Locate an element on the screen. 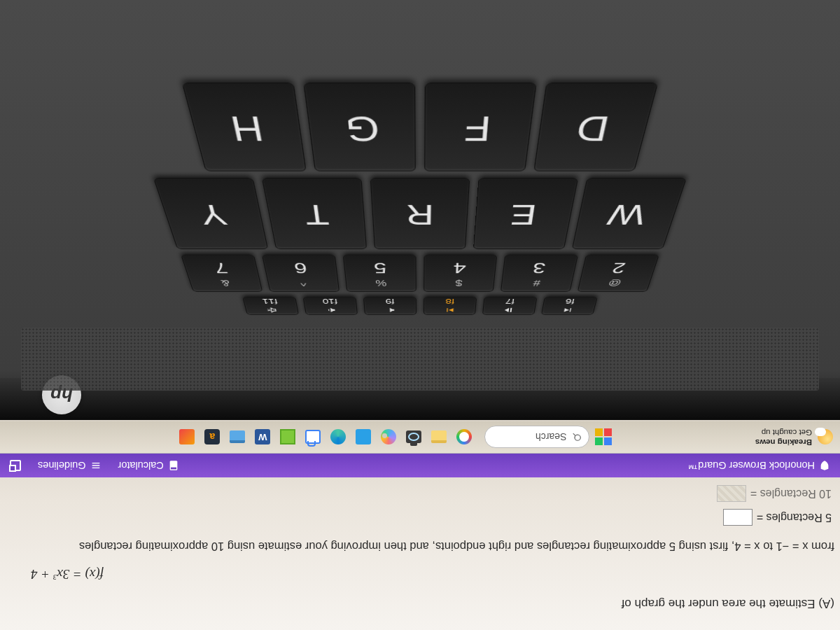 The image size is (840, 630). calculator-button: Calculator is located at coordinates (148, 465).